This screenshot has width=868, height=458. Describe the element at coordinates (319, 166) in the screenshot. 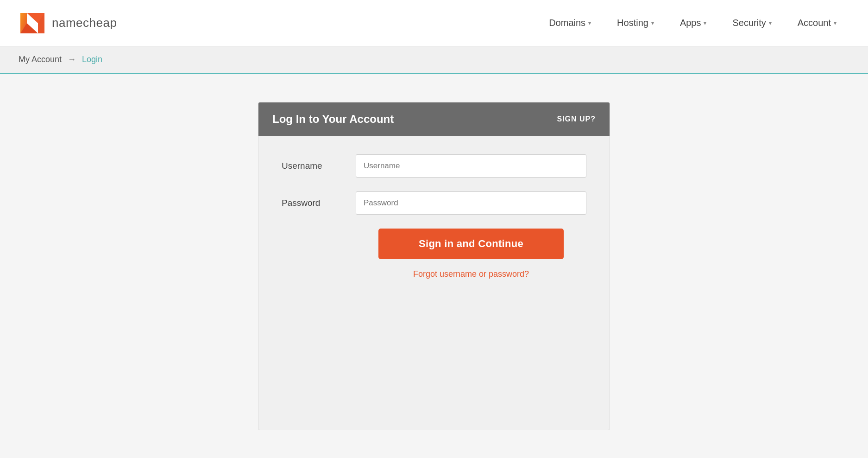

I see `username-label: Username` at that location.